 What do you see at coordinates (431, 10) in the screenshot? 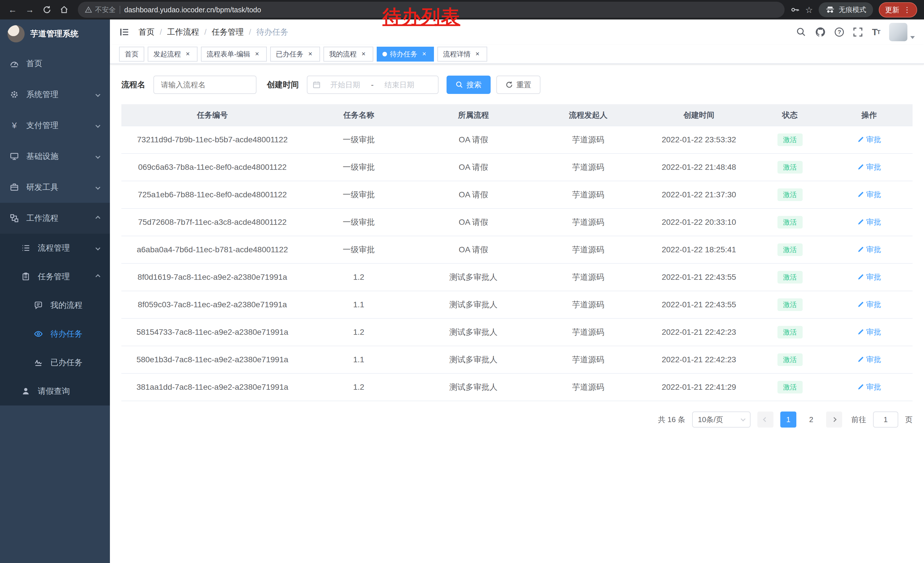
I see `address-bar: 不安全 dashboard.yudao.iocoder.cn/bpm/task/…` at bounding box center [431, 10].